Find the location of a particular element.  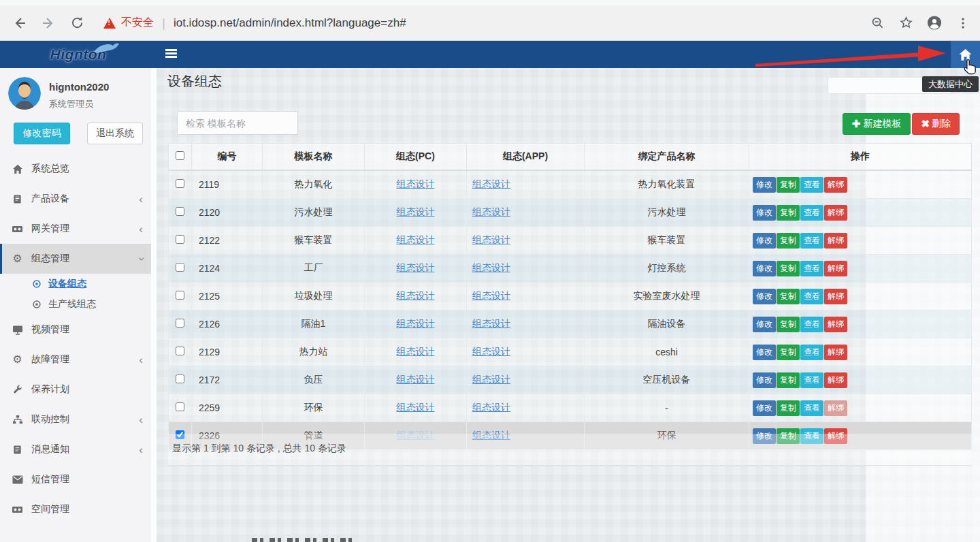

gateway-icon is located at coordinates (18, 509).